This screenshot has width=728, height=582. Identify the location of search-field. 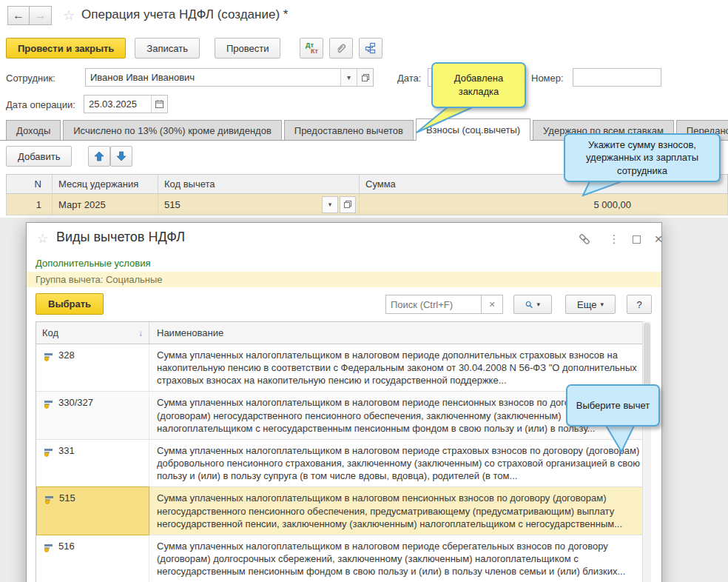
(434, 304).